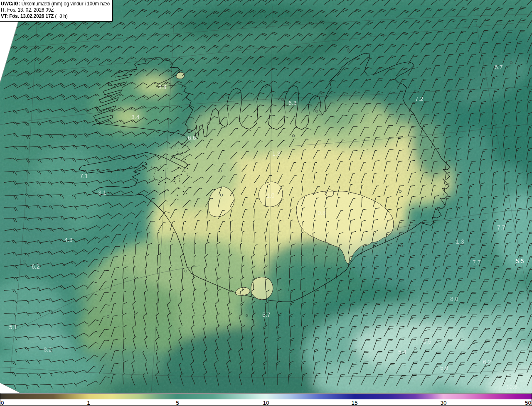  What do you see at coordinates (293, 103) in the screenshot?
I see `svg-text: 6.3` at bounding box center [293, 103].